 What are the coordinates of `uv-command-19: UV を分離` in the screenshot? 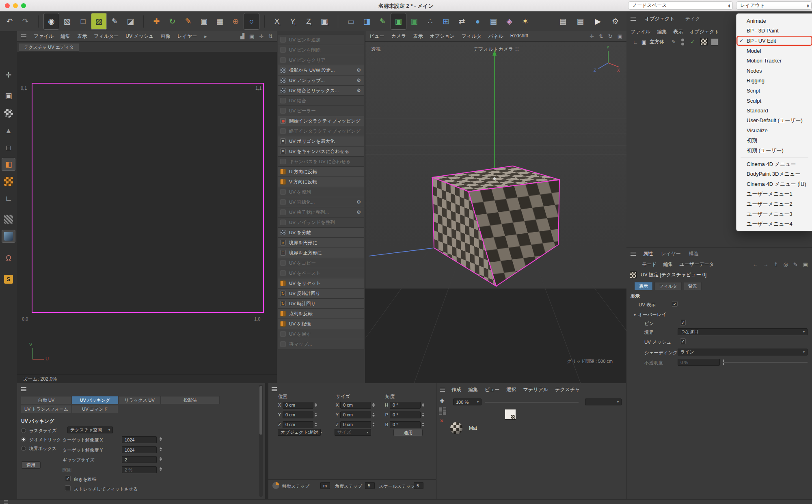 It's located at (321, 233).